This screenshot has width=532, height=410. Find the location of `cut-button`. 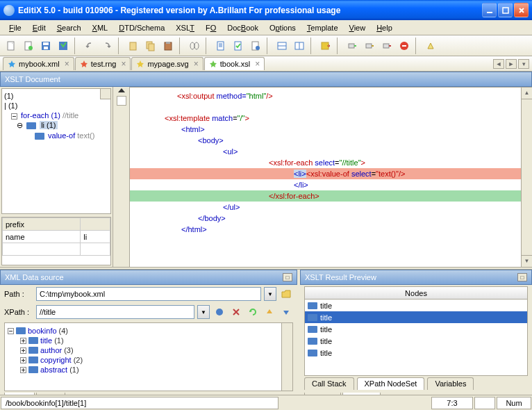

cut-button is located at coordinates (133, 46).